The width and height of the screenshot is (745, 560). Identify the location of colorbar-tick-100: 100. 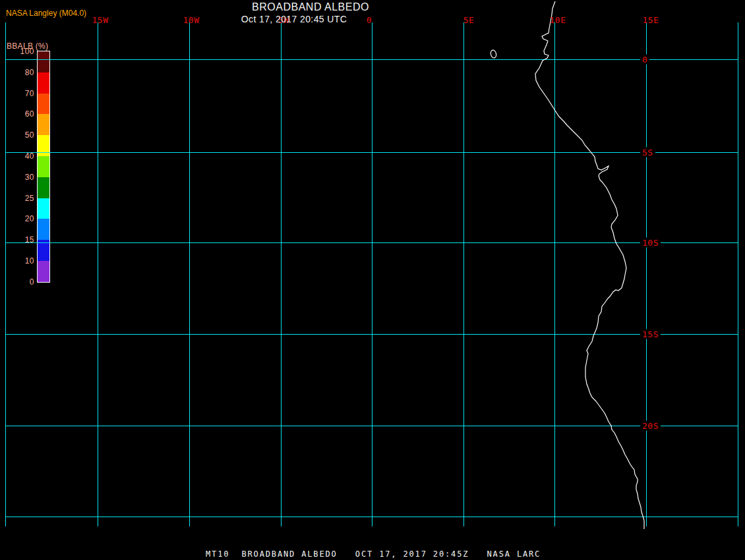
(17, 51).